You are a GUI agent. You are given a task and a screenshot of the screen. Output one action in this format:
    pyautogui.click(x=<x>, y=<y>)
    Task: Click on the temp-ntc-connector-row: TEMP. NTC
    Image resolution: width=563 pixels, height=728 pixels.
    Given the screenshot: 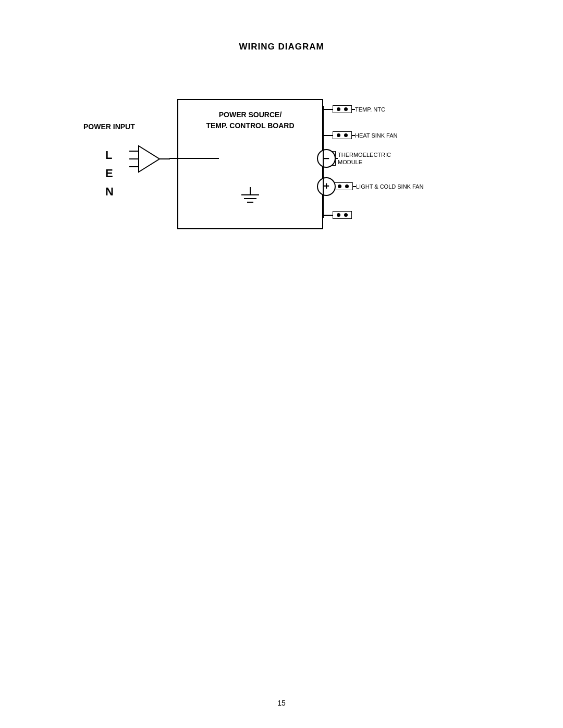 What is the action you would take?
    pyautogui.click(x=354, y=109)
    